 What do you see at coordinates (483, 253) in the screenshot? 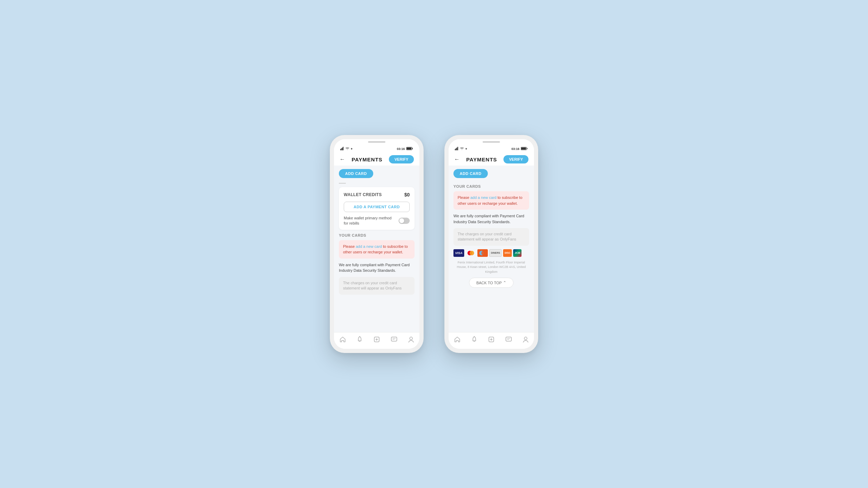
I see `maestro-logo` at bounding box center [483, 253].